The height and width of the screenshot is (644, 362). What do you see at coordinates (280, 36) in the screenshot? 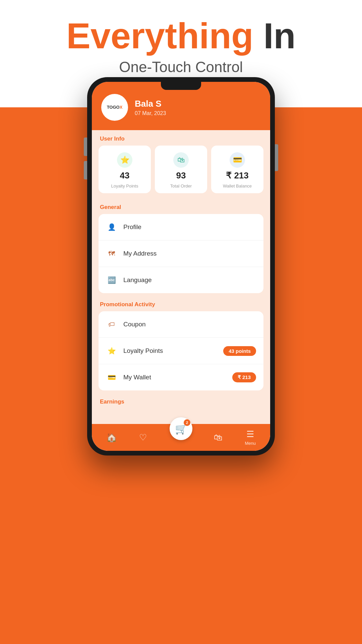
I see `hero-title-dark: In` at bounding box center [280, 36].